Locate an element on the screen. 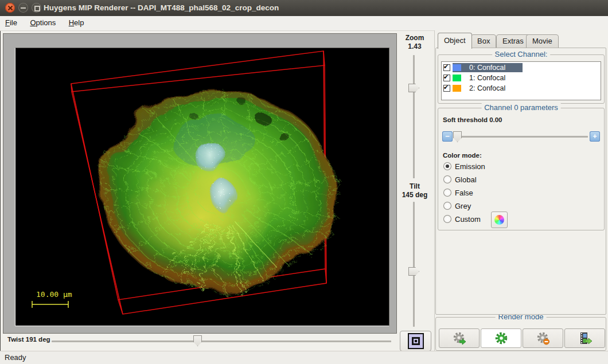 The height and width of the screenshot is (364, 608). channel-1-checkbox is located at coordinates (447, 78).